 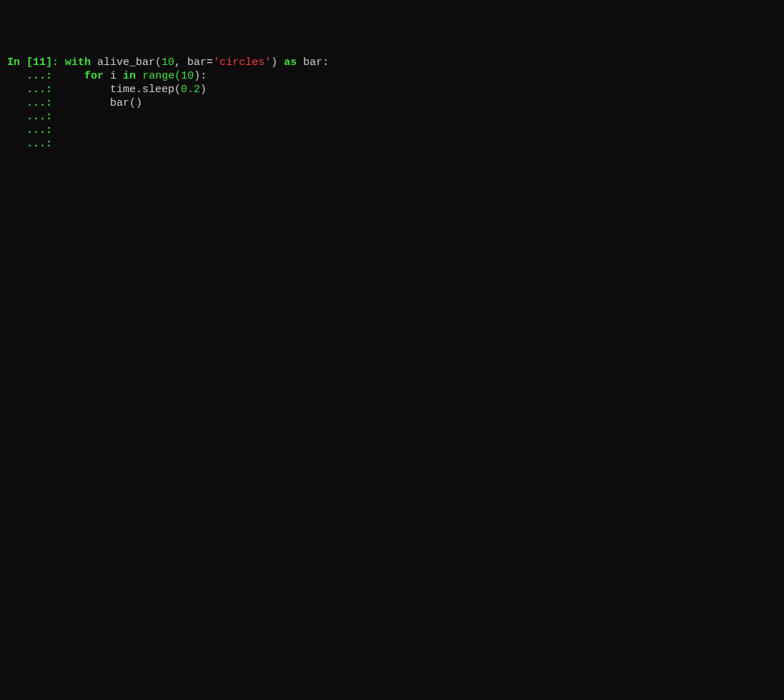 What do you see at coordinates (146, 90) in the screenshot?
I see `method-call: time.sleep(` at bounding box center [146, 90].